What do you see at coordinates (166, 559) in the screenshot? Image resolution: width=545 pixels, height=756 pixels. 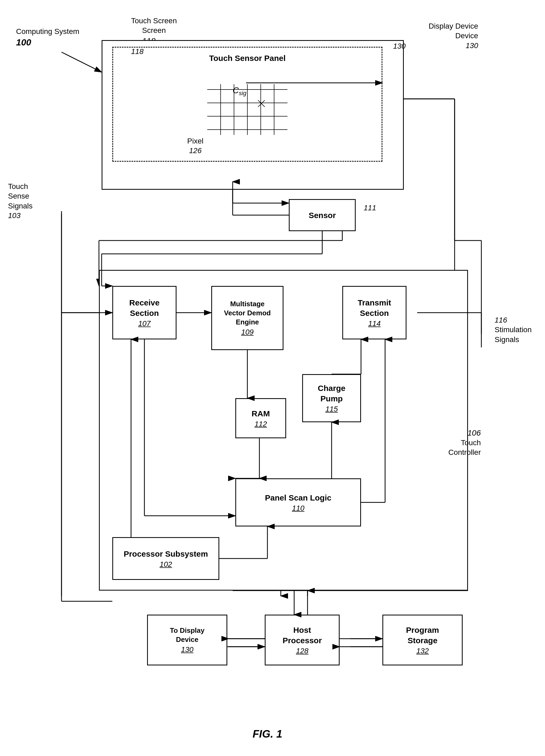 I see `processor-subsystem-box: Processor Subsystem 102` at bounding box center [166, 559].